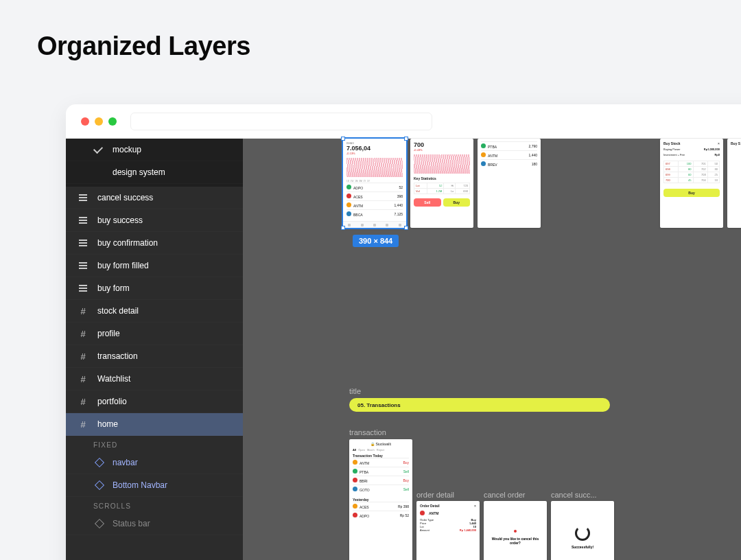  What do you see at coordinates (442, 183) in the screenshot?
I see `mock-stock-detail-frame: 700 -0.43% Key Statistics Lot52Hi720Vol1…` at bounding box center [442, 183].